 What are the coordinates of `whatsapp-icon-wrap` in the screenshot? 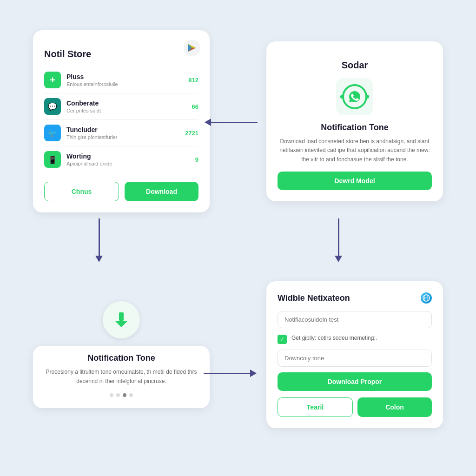 It's located at (355, 97).